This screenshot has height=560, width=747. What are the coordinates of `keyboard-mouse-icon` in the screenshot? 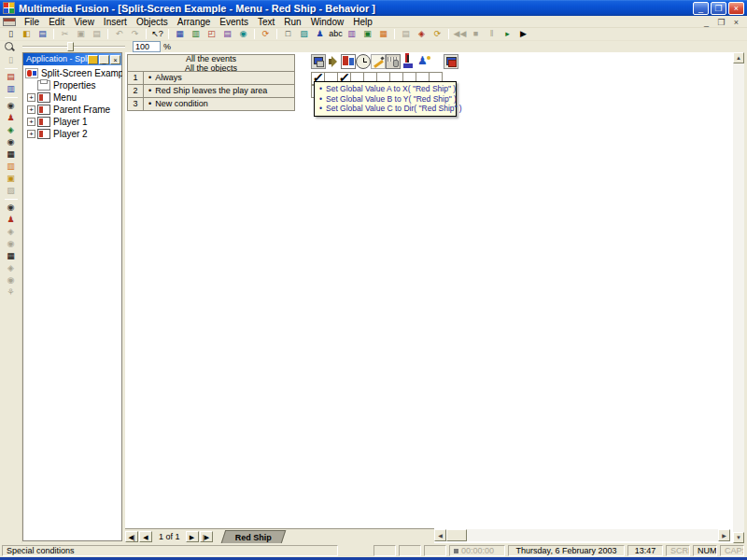 It's located at (393, 62).